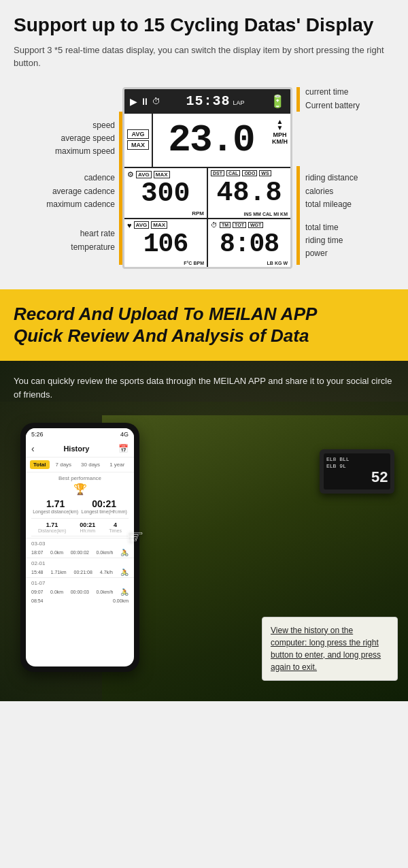 The image size is (408, 868). I want to click on hand-cursor-icon: ☞, so click(135, 536).